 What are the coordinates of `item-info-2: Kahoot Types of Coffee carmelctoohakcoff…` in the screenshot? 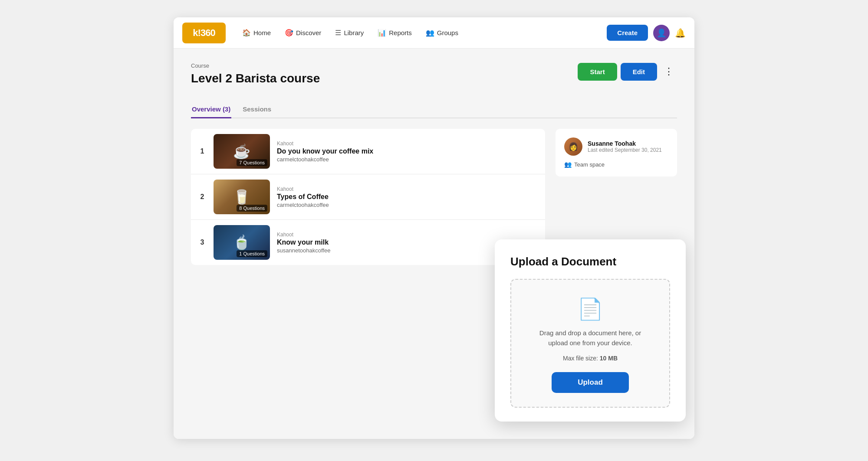 It's located at (408, 197).